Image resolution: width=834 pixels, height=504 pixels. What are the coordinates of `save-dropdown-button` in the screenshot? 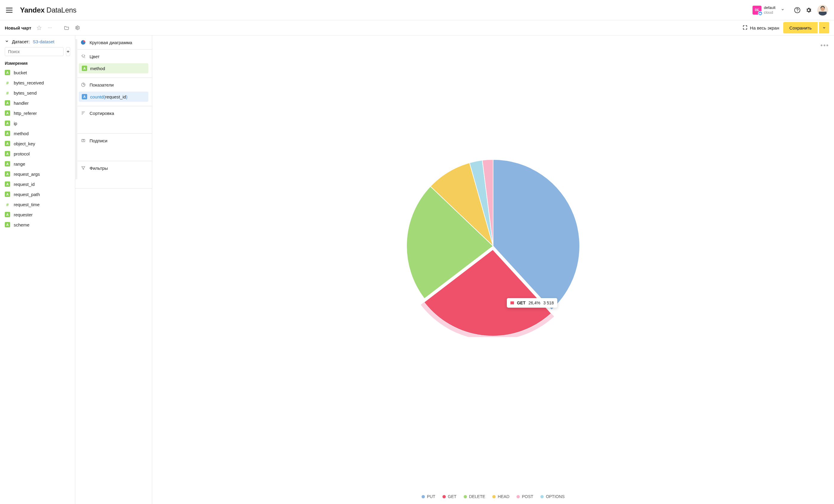 It's located at (824, 28).